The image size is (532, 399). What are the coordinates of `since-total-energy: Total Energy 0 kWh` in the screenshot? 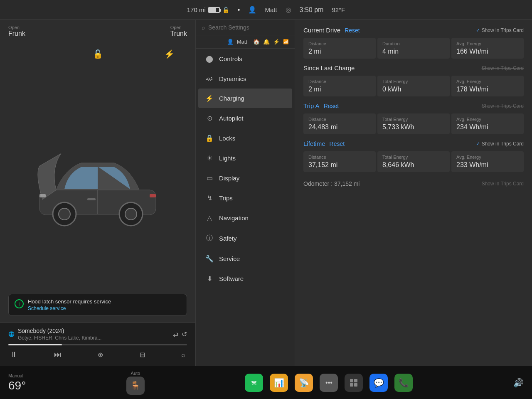 It's located at (414, 86).